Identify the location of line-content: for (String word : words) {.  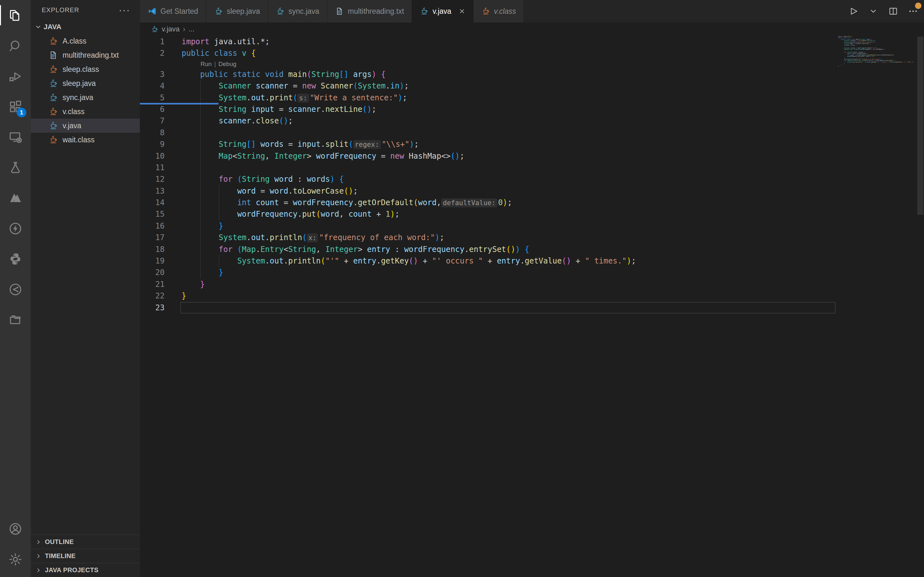
(553, 179).